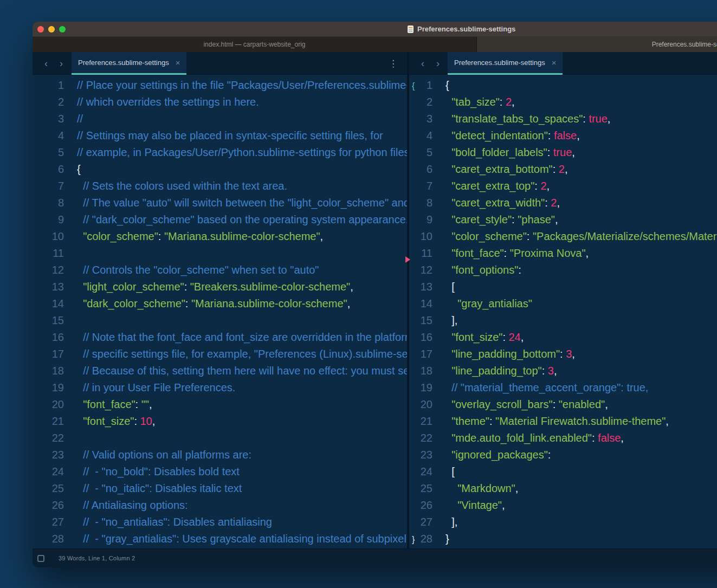  Describe the element at coordinates (168, 102) in the screenshot. I see `code-text: // which overrides the settings in here.` at that location.